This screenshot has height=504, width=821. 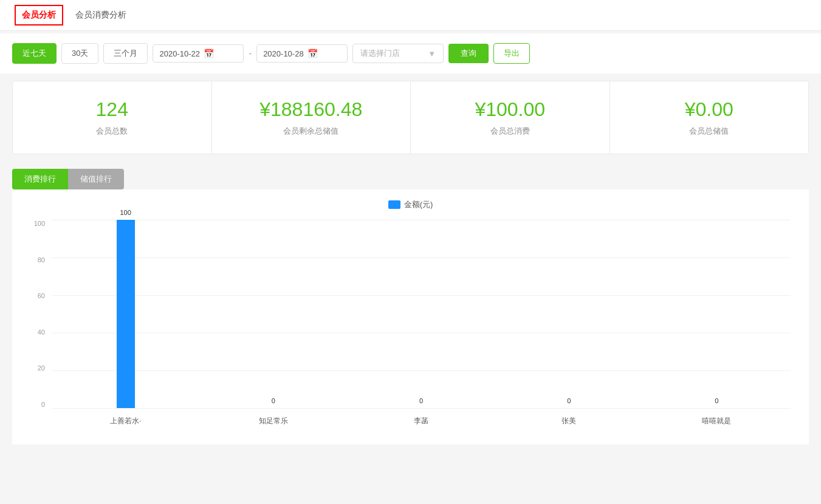 I want to click on export-button: 导出, so click(x=512, y=53).